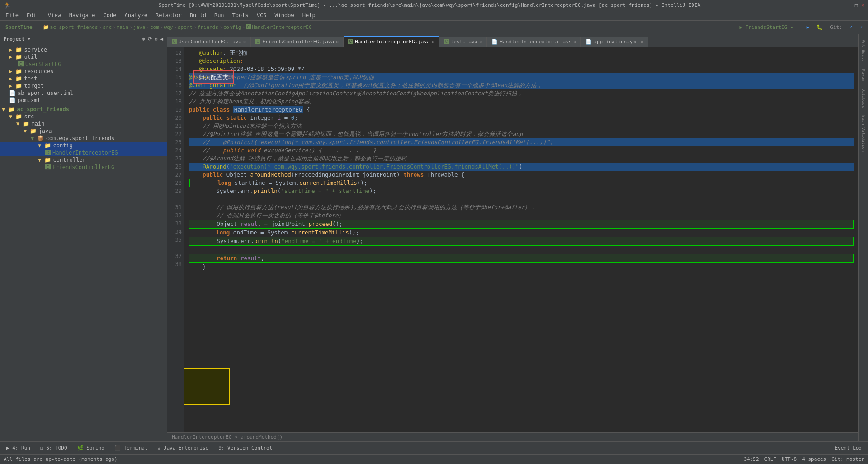  I want to click on tab-handlerinterceptor-class: 📄 HandlerInterceptor.class ✕, so click(534, 42).